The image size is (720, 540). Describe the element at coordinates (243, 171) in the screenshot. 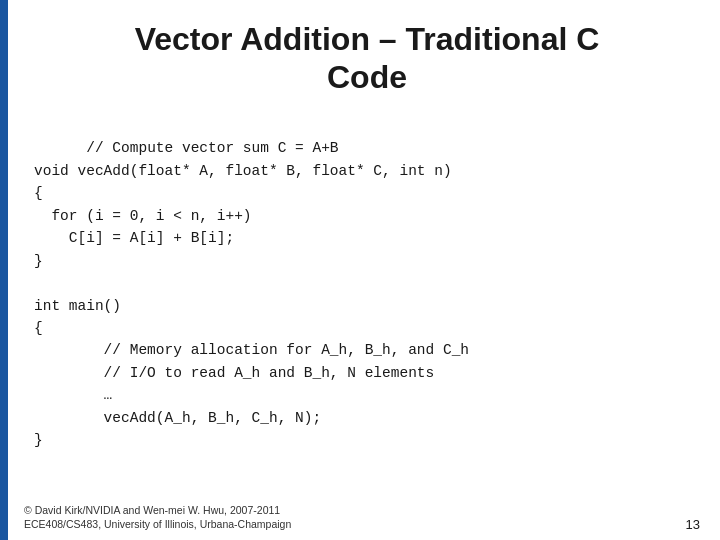

I see `code-line-2: void vecAdd(float* A, float* B, float* C…` at that location.